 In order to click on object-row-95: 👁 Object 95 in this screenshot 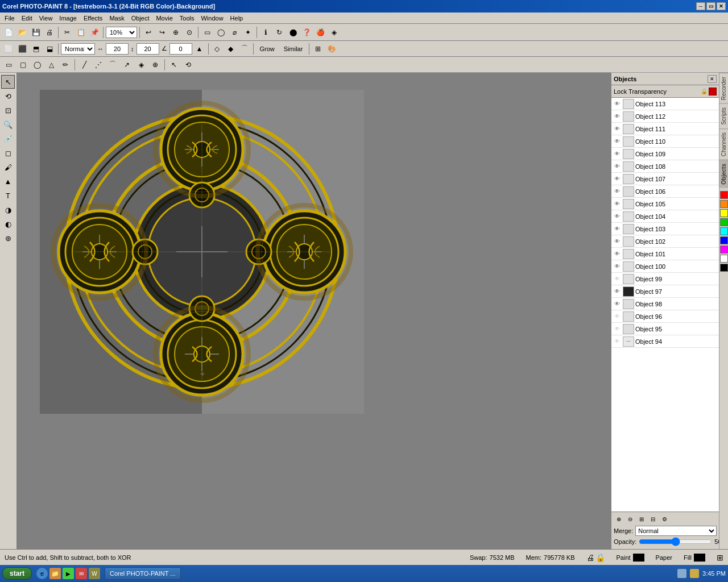, I will do `click(665, 329)`.